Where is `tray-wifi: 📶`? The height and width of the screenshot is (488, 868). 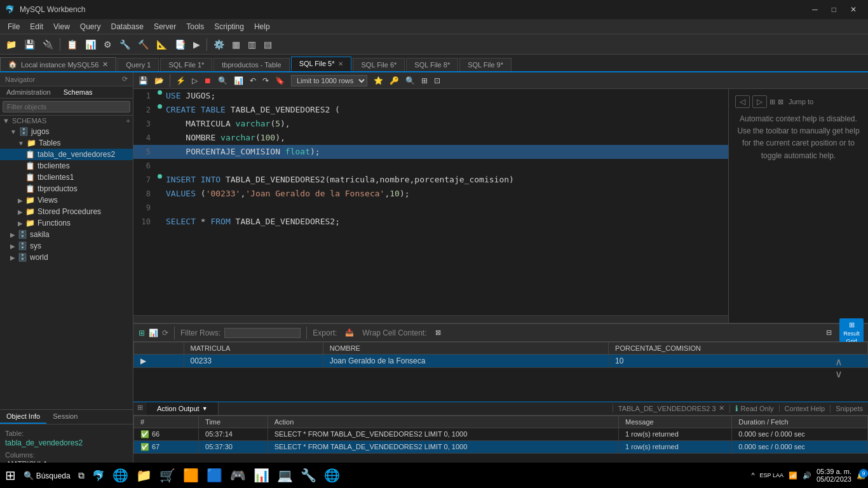
tray-wifi: 📶 is located at coordinates (793, 475).